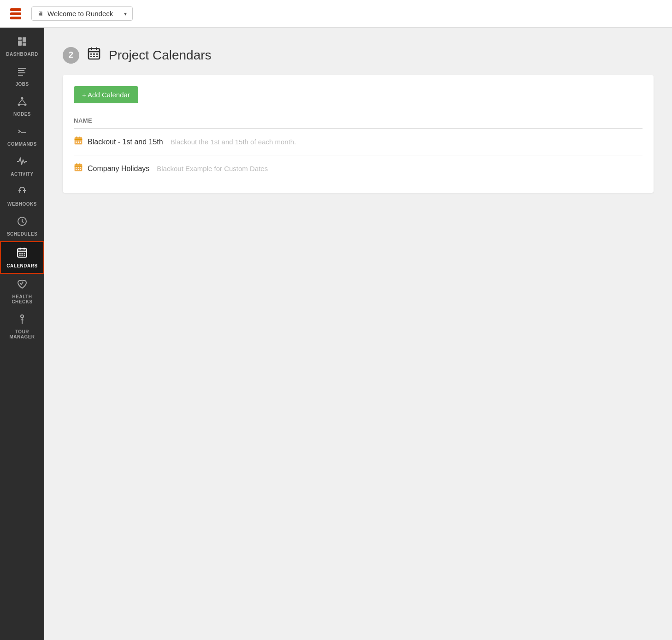  I want to click on sidebar-label-health-checks: HEALTH CHECKS, so click(22, 299).